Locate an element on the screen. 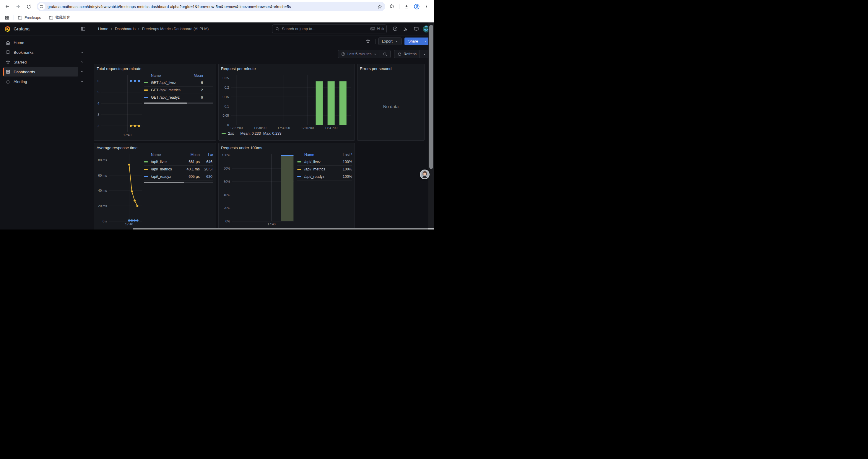 Image resolution: width=868 pixels, height=459 pixels. grafana-header-left: Grafana is located at coordinates (44, 29).